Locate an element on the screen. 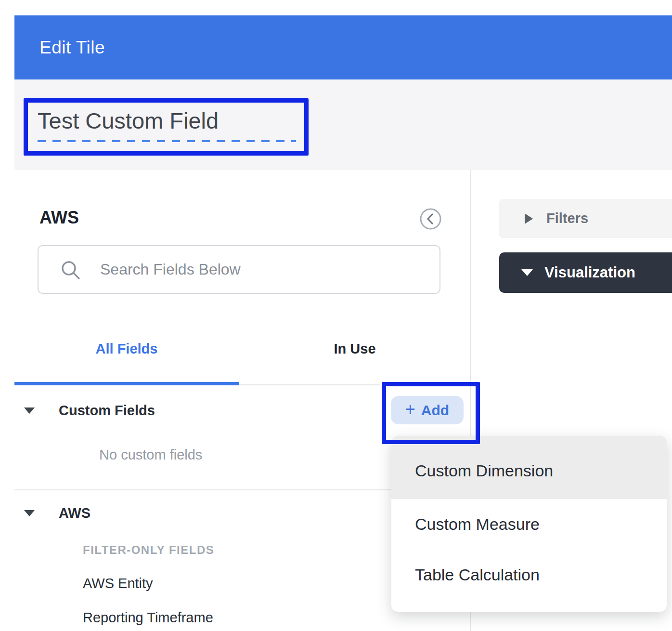 The height and width of the screenshot is (631, 672). section-label-custom-fields: Custom Fields is located at coordinates (107, 410).